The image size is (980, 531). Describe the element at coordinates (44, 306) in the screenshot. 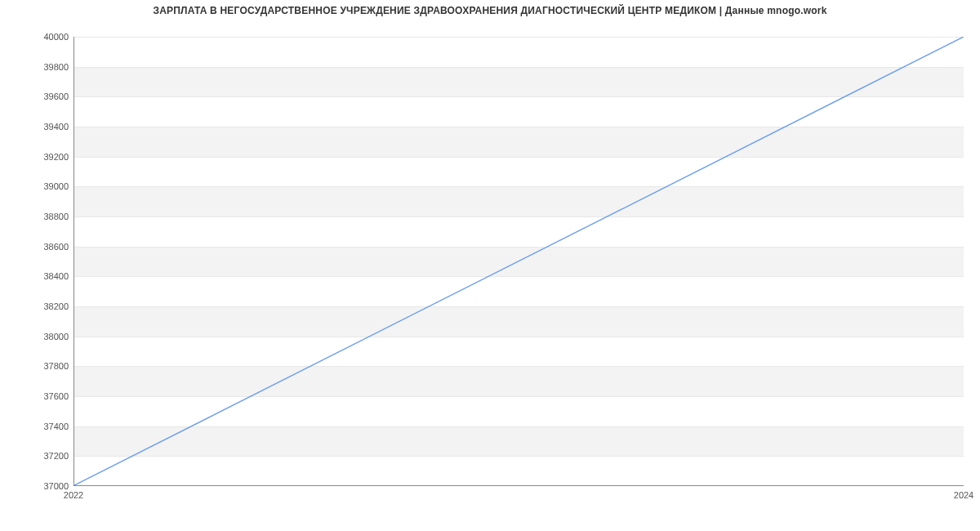

I see `y-tick-label: 38200` at that location.